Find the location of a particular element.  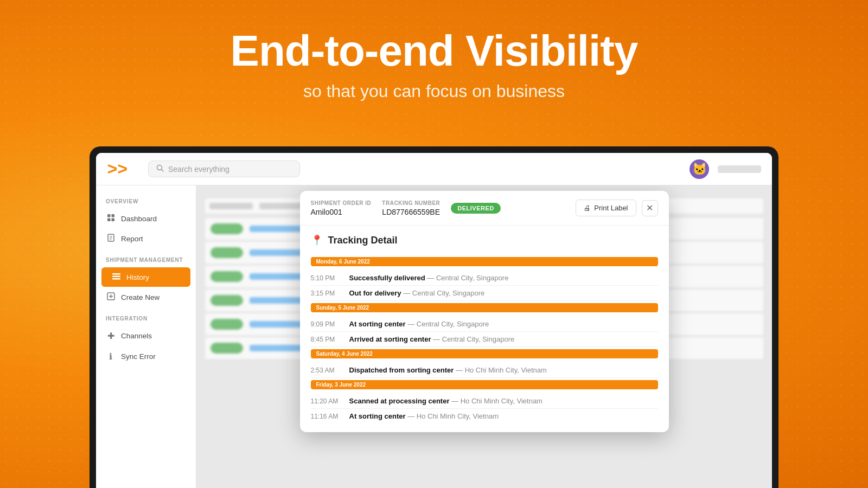

timeline-event: 3:15 PM Out for delivery — Central City,… is located at coordinates (484, 293).